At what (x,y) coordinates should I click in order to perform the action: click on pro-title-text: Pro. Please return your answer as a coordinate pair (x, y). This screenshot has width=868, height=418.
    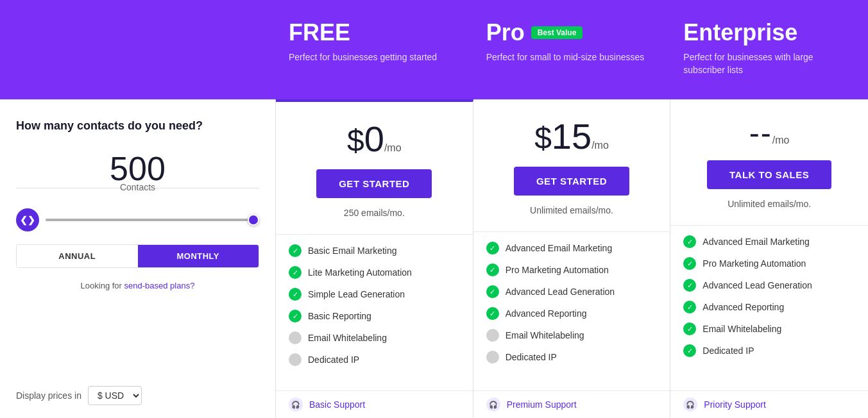
    Looking at the image, I should click on (506, 33).